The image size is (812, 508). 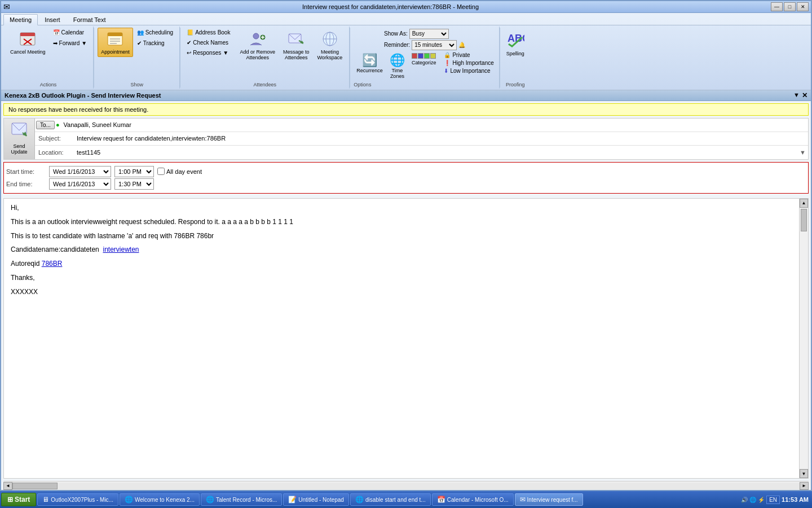 I want to click on ribbon-group-proofing: ABC Spelling Proofing, so click(x=515, y=58).